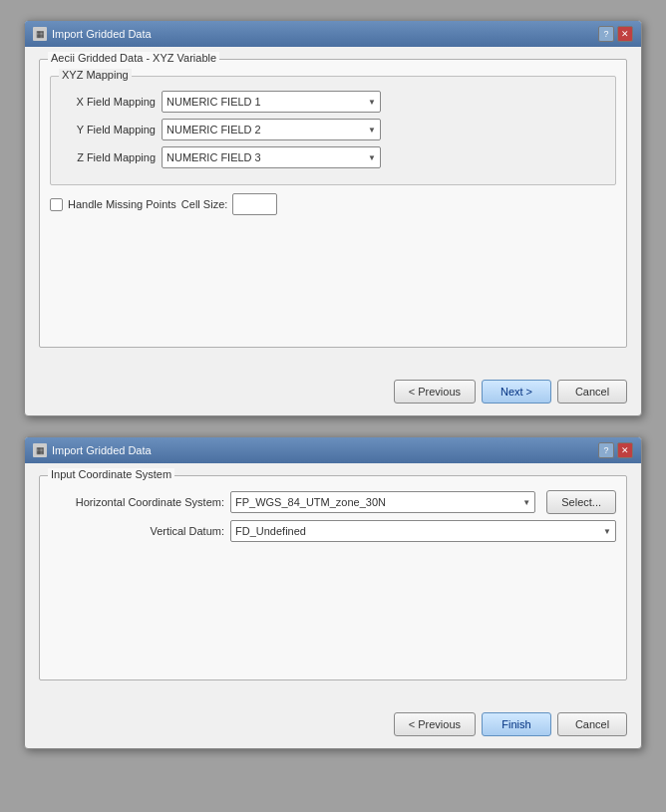 This screenshot has height=812, width=666. Describe the element at coordinates (333, 131) in the screenshot. I see `xyz-mapping-group: XYZ Mapping X Field Mapping NUMERIC FIEL…` at that location.